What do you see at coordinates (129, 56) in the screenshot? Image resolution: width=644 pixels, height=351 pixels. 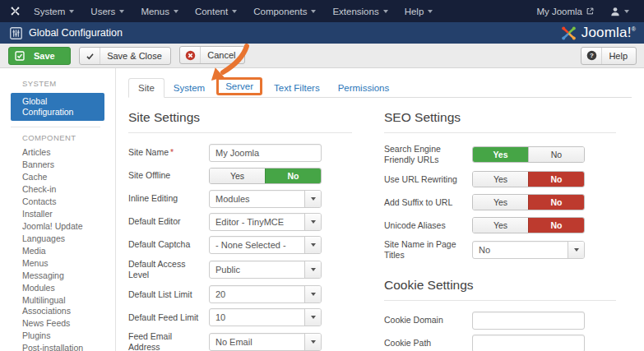 I see `toolbar-left: Save Save & Close Cancel` at bounding box center [129, 56].